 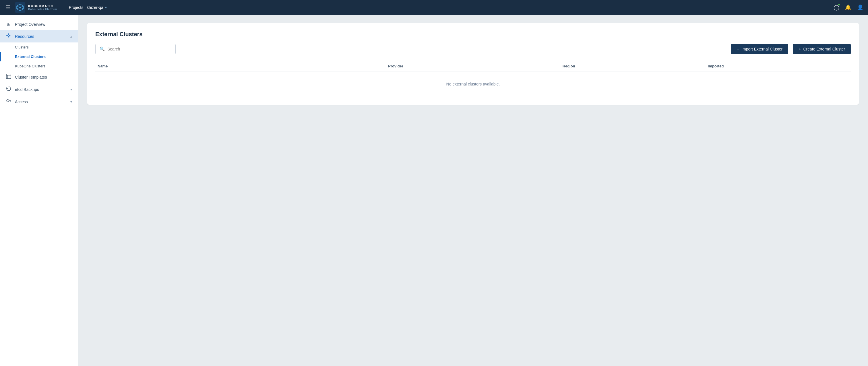 I want to click on backup-icon, so click(x=9, y=90).